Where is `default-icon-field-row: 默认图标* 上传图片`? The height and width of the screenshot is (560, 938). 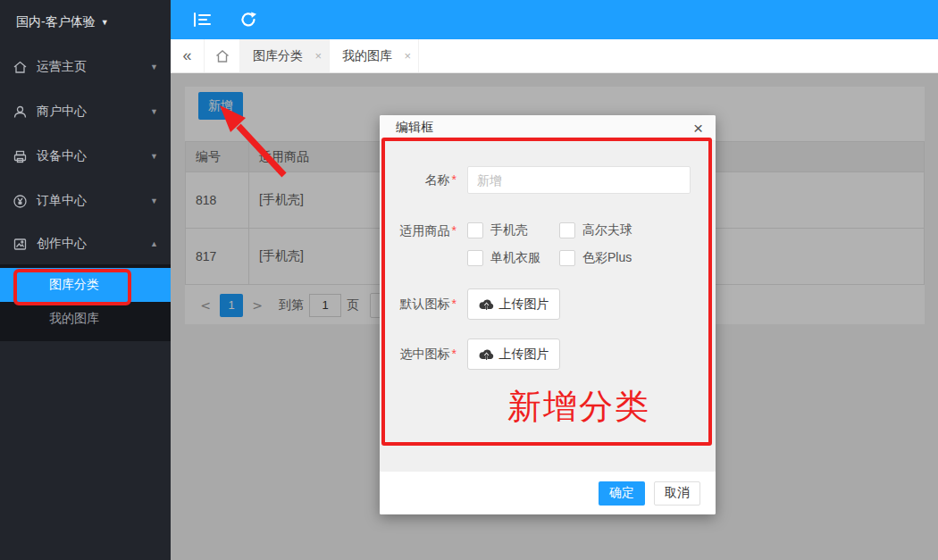 default-icon-field-row: 默认图标* 上传图片 is located at coordinates (548, 304).